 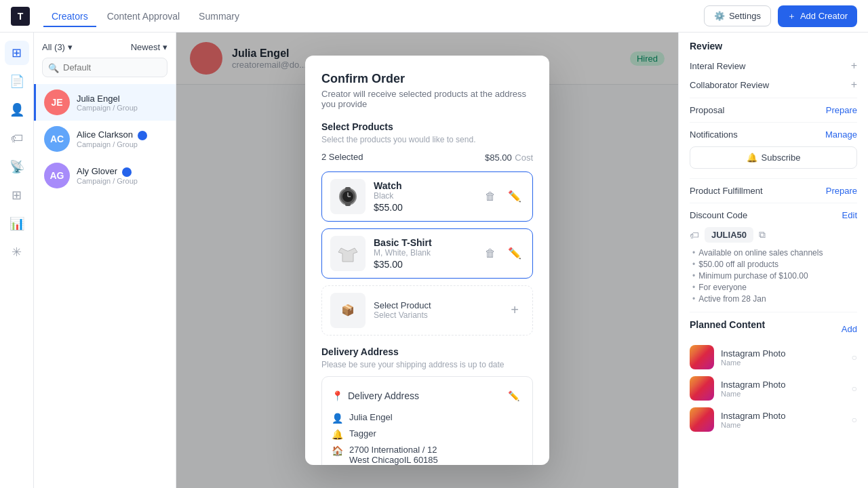 What do you see at coordinates (753, 363) in the screenshot?
I see `content-sub-0: Name` at bounding box center [753, 363].